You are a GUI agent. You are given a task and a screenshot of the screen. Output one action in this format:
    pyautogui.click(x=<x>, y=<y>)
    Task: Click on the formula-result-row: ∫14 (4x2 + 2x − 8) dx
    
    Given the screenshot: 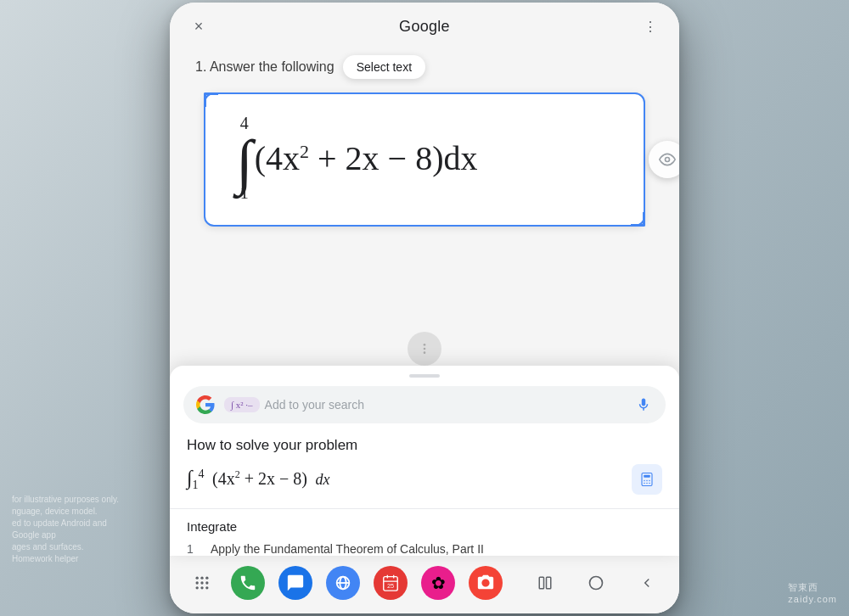 What is the action you would take?
    pyautogui.click(x=424, y=479)
    